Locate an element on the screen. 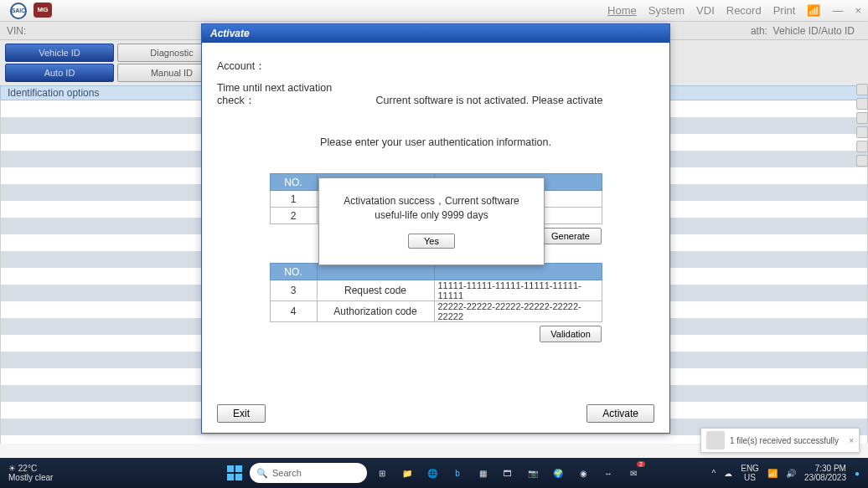 Image resolution: width=868 pixels, height=488 pixels. windows-taskbar: ☀ 22°C Mostly clear 🔍Search ⊞ 📁 🌐 b ▦ 🗔 … is located at coordinates (434, 473).